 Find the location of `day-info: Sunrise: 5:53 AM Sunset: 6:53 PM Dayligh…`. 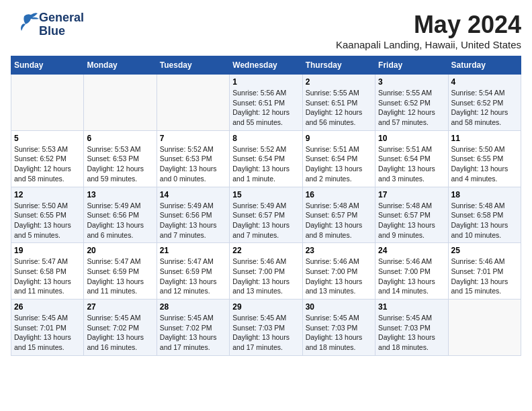

day-info: Sunrise: 5:53 AM Sunset: 6:53 PM Dayligh… is located at coordinates (120, 164).